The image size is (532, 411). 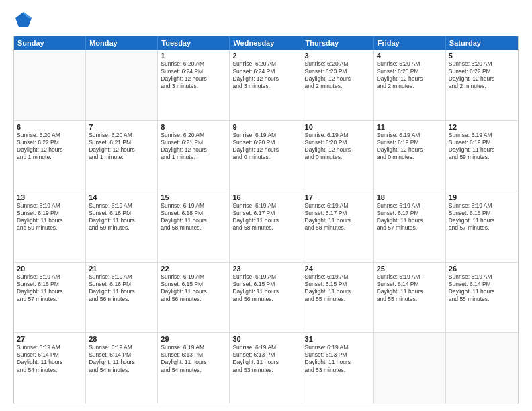 I want to click on day-info: Sunrise: 6:20 AM Sunset: 6:22 PM Dayligh…, so click(x=482, y=75).